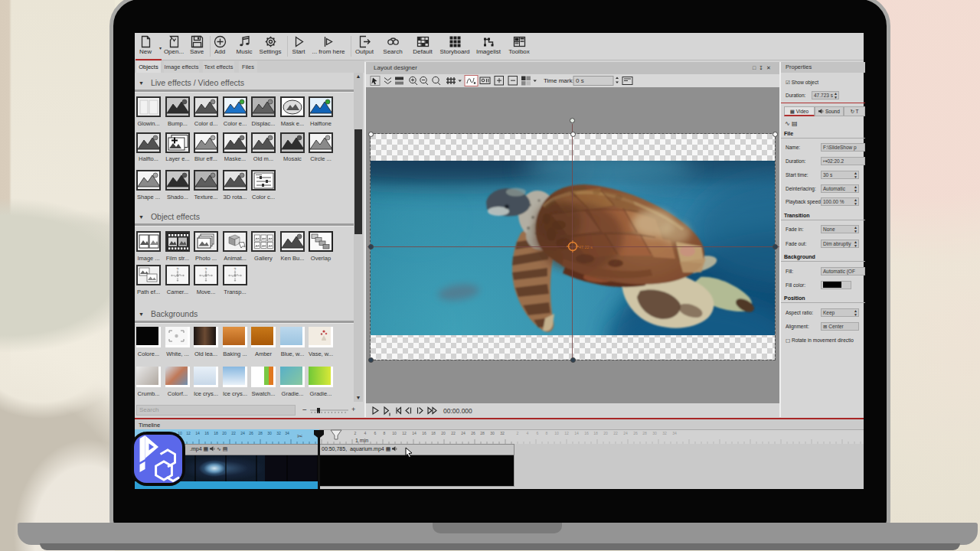 The width and height of the screenshot is (980, 551). I want to click on svg-text: 0 s, so click(580, 81).